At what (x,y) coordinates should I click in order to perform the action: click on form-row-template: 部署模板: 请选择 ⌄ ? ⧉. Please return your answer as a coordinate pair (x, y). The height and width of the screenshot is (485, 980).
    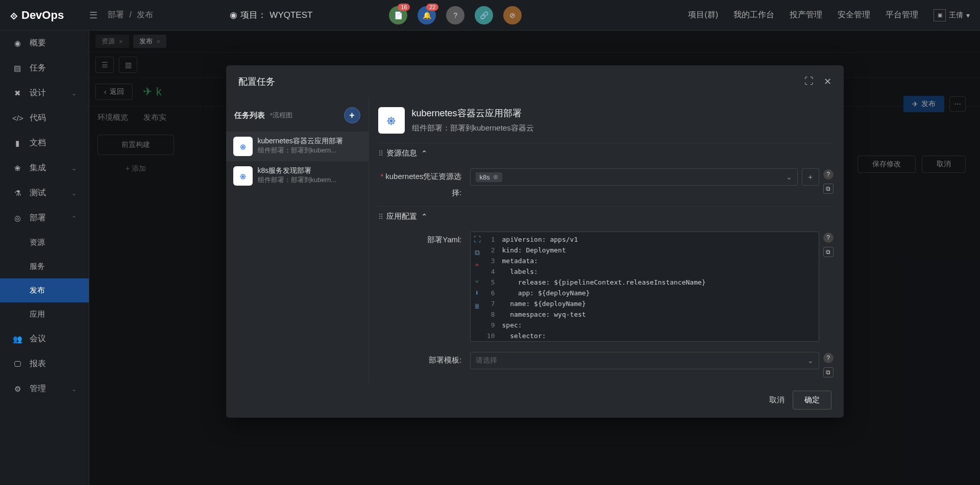
    Looking at the image, I should click on (606, 365).